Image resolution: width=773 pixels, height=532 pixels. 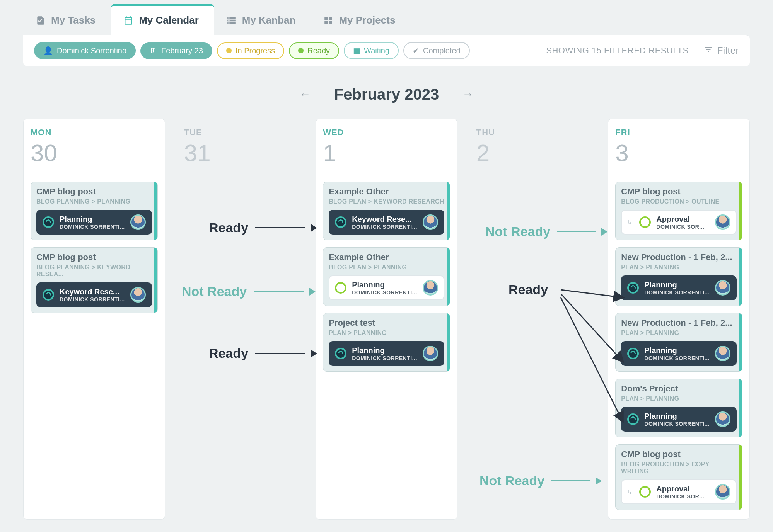 I want to click on filter-chip-ready: Ready, so click(x=314, y=51).